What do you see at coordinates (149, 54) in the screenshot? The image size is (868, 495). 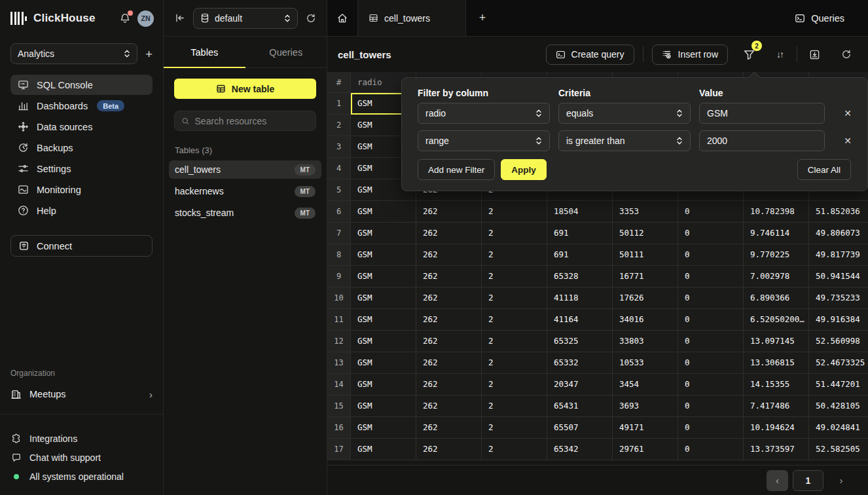 I see `add-workspace-button: +` at bounding box center [149, 54].